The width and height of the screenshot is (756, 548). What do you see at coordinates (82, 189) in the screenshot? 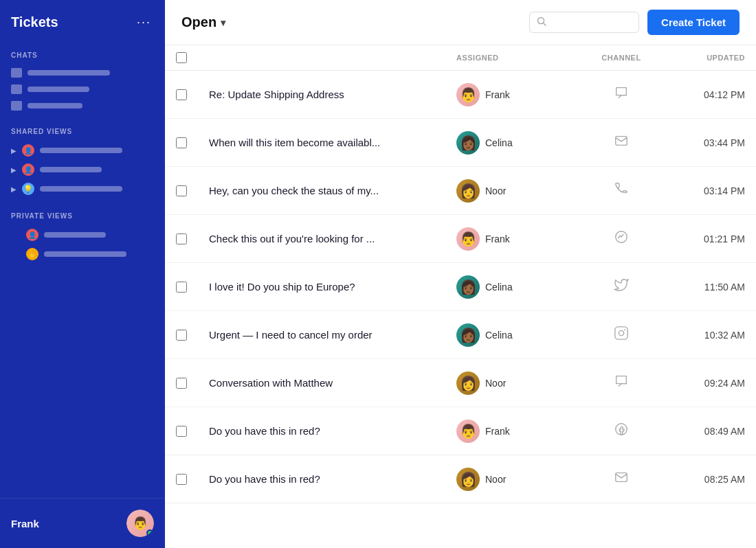
I see `shared-view-item-3: ▶ 💡` at bounding box center [82, 189].